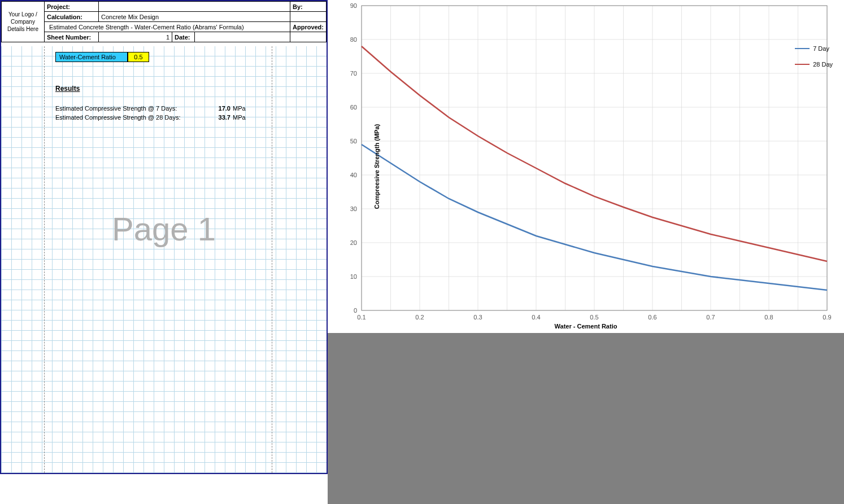  Describe the element at coordinates (44, 260) in the screenshot. I see `page-divider-left` at that location.